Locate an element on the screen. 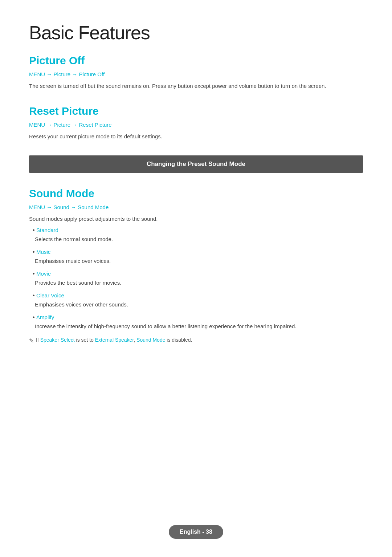 This screenshot has height=557, width=392. picture-off-section: Picture Off MENU → Picture → Picture Off… is located at coordinates (196, 73).